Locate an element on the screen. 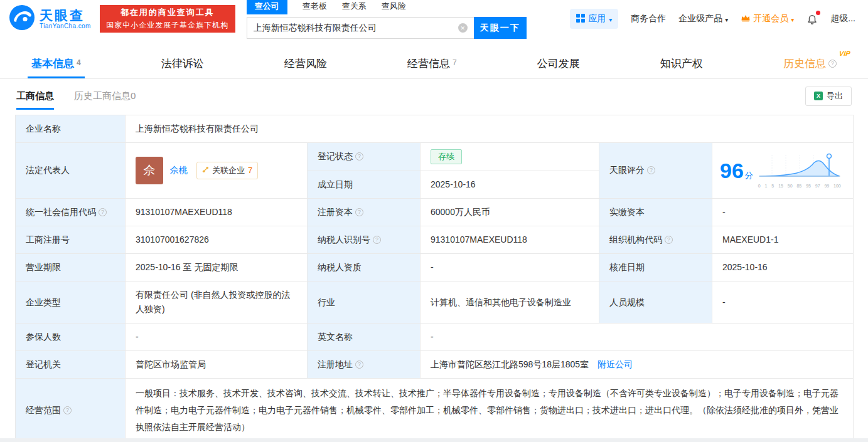 The height and width of the screenshot is (442, 868). tab-legal-proceedings: 法律诉讼 is located at coordinates (183, 63).